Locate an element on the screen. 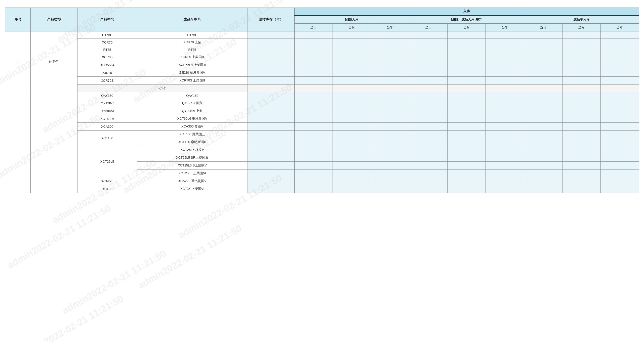  mes-month: 当月 is located at coordinates (352, 28).